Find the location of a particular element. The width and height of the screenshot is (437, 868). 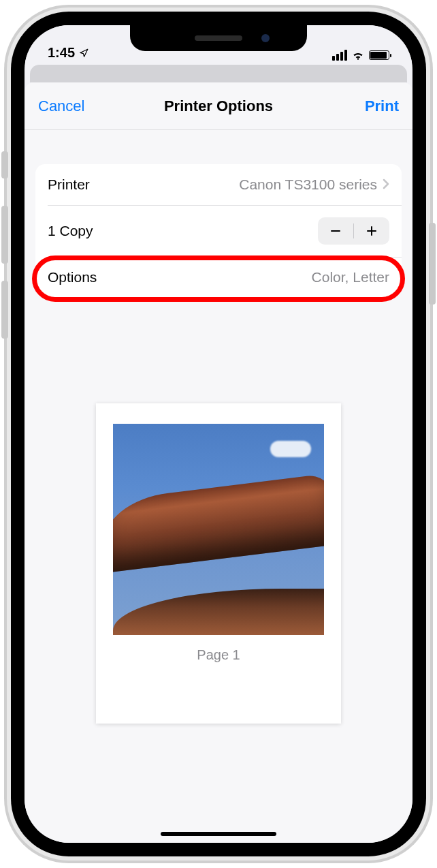

page-number-label: Page 1 is located at coordinates (218, 655).